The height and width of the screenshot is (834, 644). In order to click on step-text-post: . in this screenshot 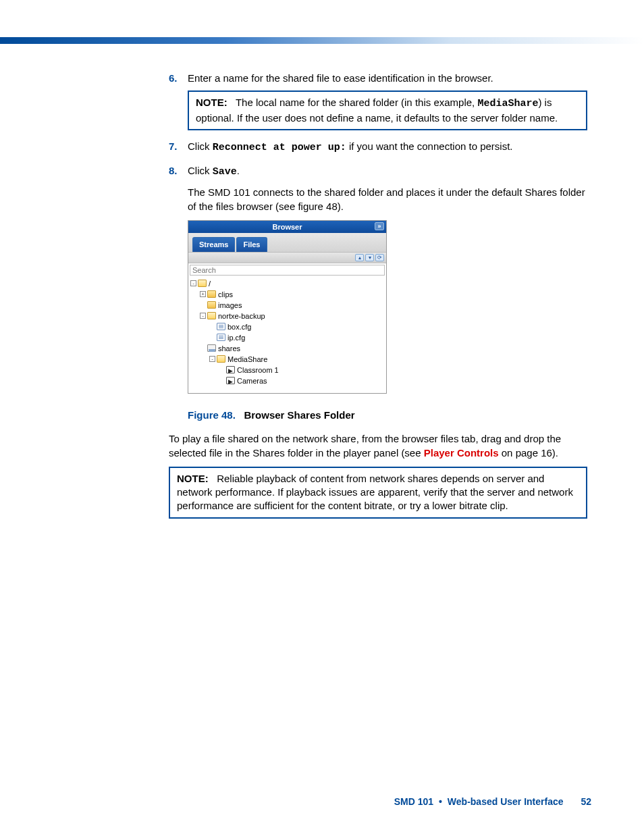, I will do `click(238, 170)`.